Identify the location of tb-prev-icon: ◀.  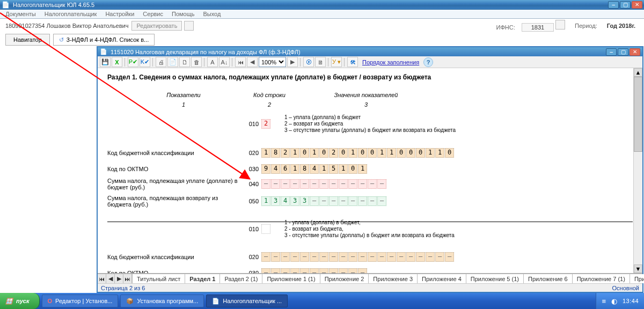
(252, 62).